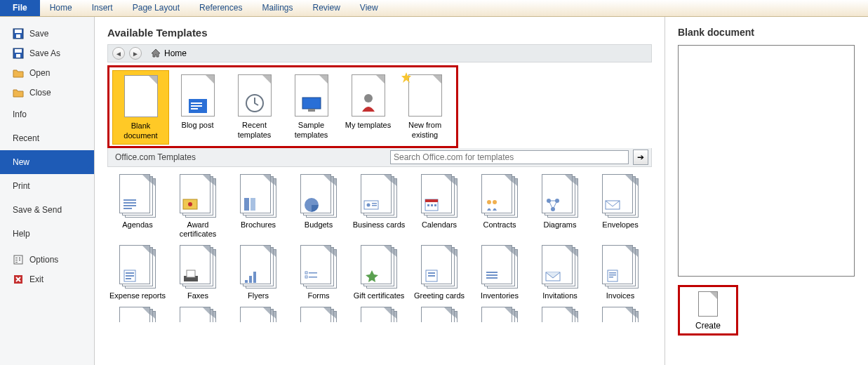 Image resolution: width=868 pixels, height=365 pixels. I want to click on category-agendas: Agendas, so click(138, 207).